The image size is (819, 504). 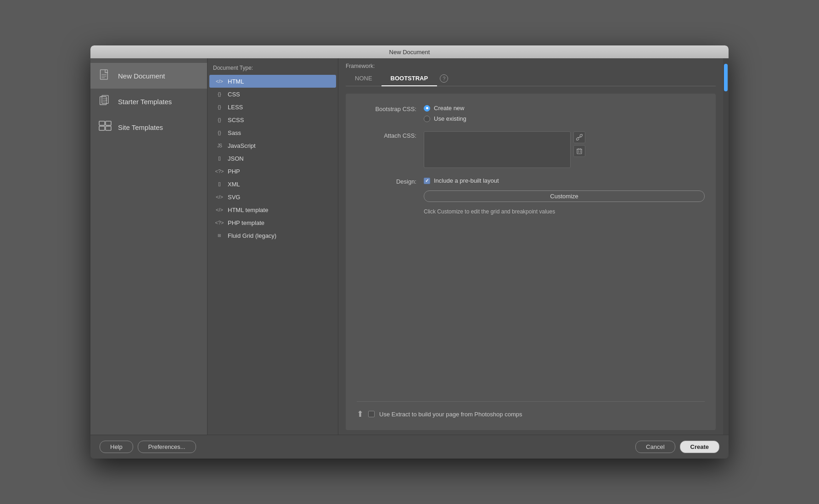 What do you see at coordinates (387, 108) in the screenshot?
I see `bootstrap-css-label: Bootstrap CSS:` at bounding box center [387, 108].